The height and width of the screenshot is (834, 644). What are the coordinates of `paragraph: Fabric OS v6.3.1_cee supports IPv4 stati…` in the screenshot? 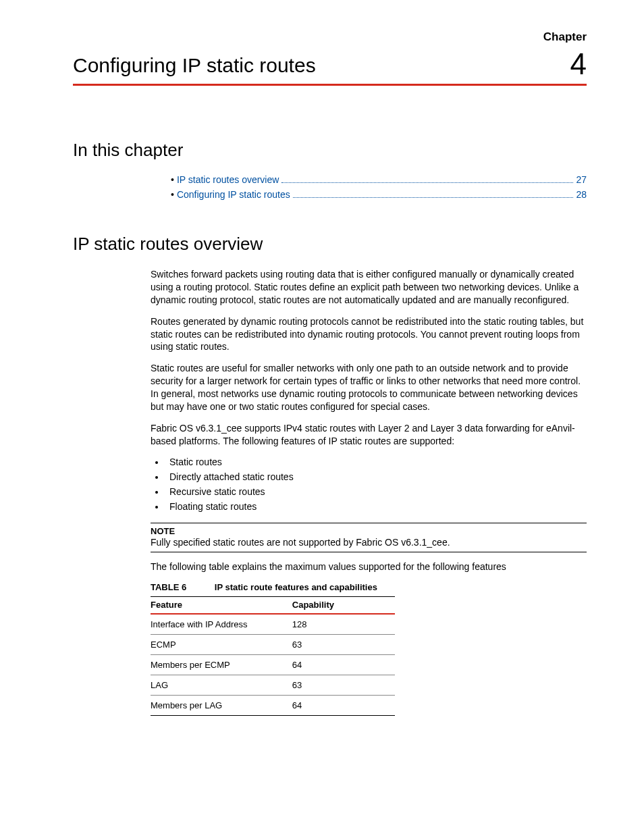 It's located at (369, 435).